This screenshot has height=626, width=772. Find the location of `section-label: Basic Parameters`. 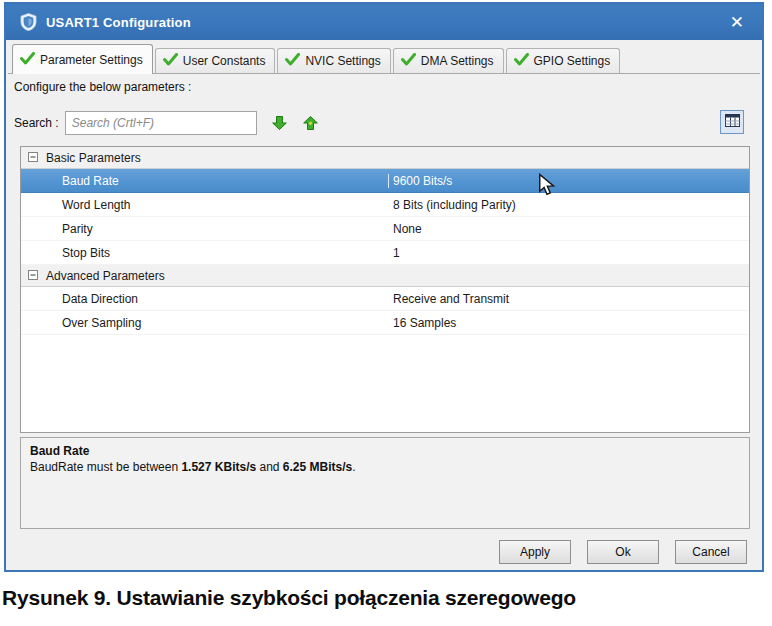

section-label: Basic Parameters is located at coordinates (94, 158).